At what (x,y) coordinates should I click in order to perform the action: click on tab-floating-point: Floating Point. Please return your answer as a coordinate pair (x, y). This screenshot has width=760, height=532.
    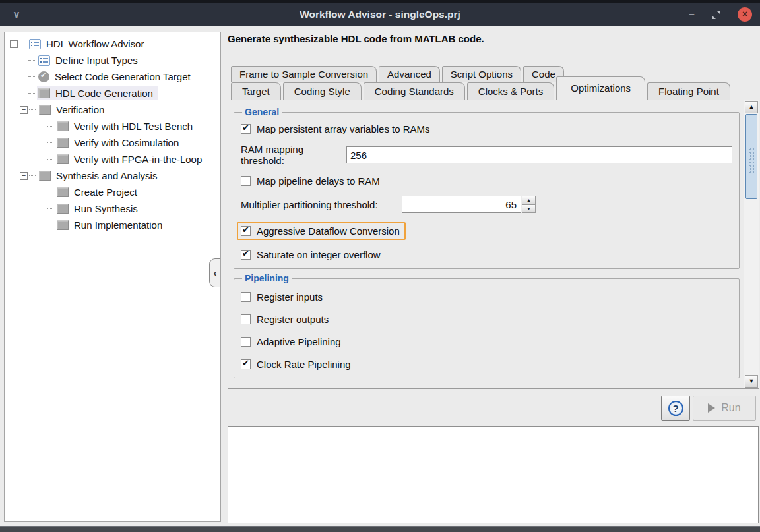
    Looking at the image, I should click on (689, 91).